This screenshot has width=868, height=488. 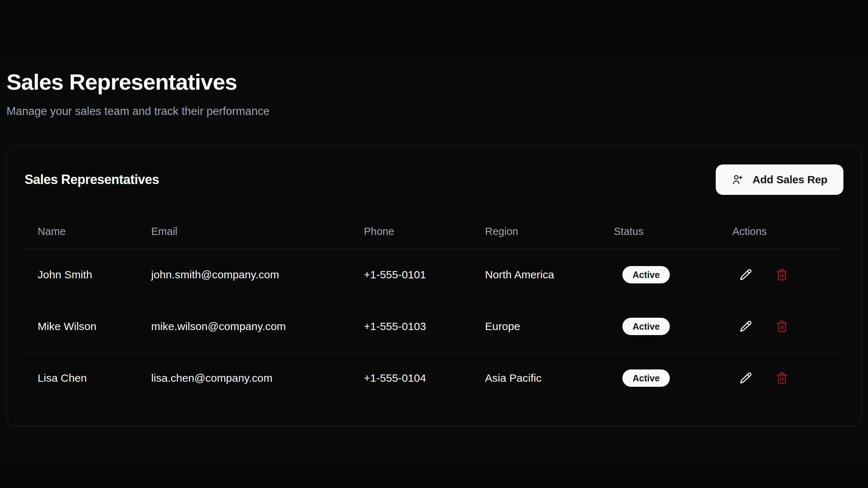 I want to click on user-plus-icon, so click(x=737, y=180).